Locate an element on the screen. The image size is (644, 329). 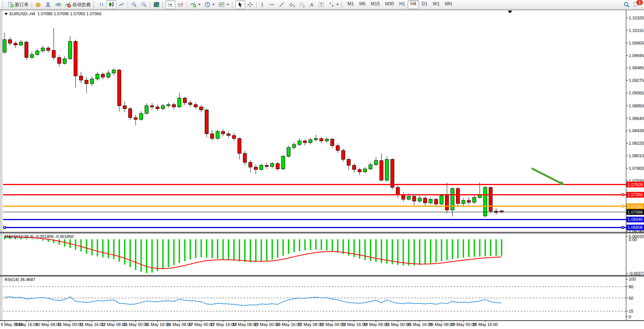
period-button-h4: H4 is located at coordinates (413, 5).